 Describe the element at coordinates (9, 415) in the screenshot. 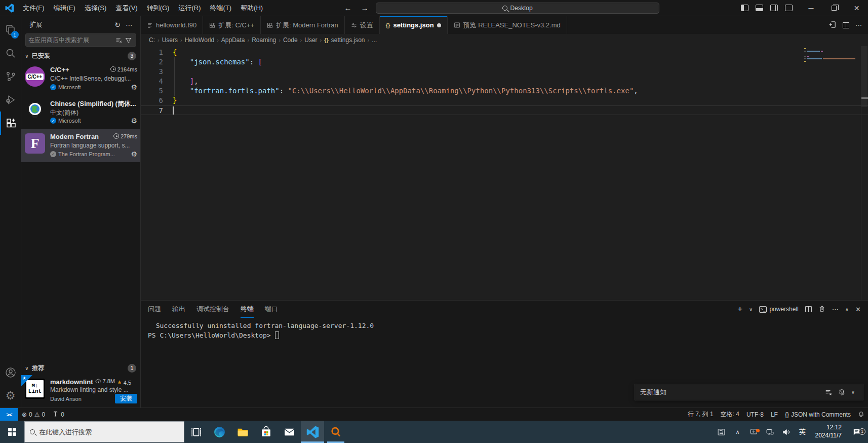

I see `remote-indicator: ><` at that location.